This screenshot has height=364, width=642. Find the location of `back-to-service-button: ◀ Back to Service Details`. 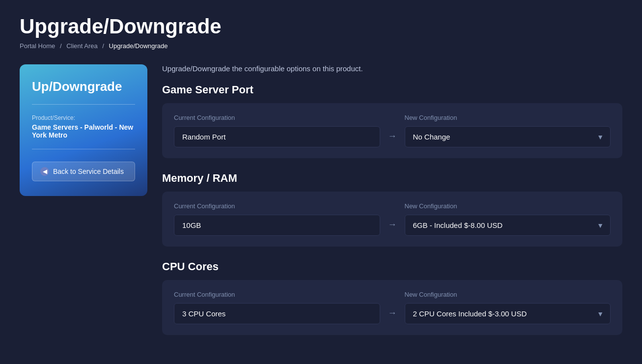

back-to-service-button: ◀ Back to Service Details is located at coordinates (84, 171).